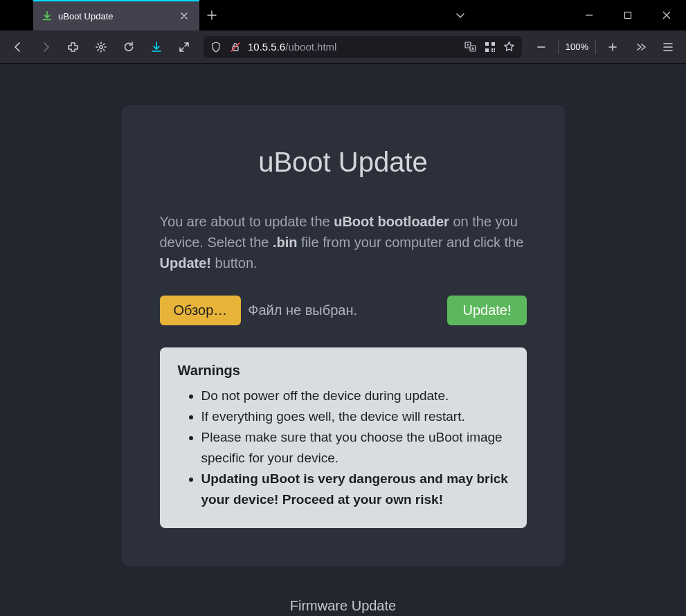  What do you see at coordinates (410, 242) in the screenshot?
I see `desc-segment: file from your computer and click the` at bounding box center [410, 242].